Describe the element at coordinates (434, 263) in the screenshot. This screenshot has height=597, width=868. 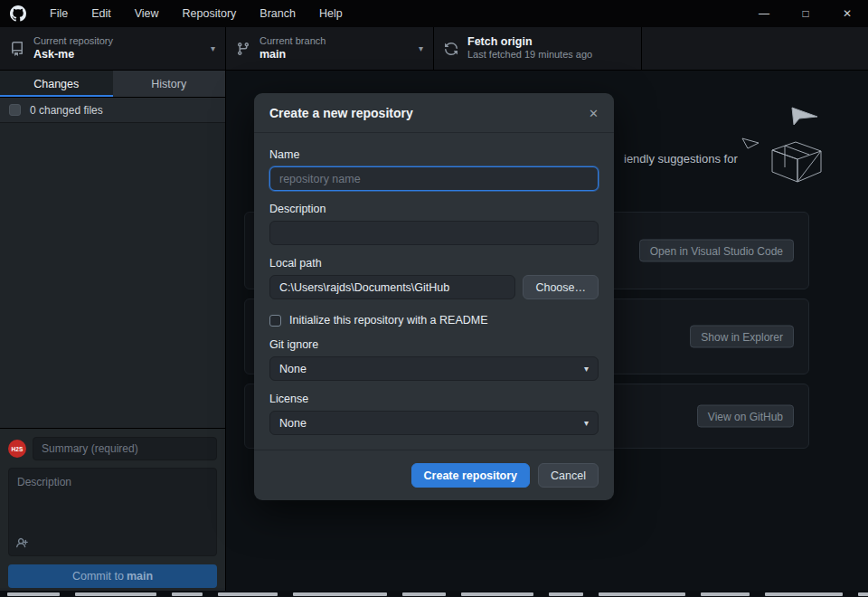
I see `local-path-label: Local path` at that location.